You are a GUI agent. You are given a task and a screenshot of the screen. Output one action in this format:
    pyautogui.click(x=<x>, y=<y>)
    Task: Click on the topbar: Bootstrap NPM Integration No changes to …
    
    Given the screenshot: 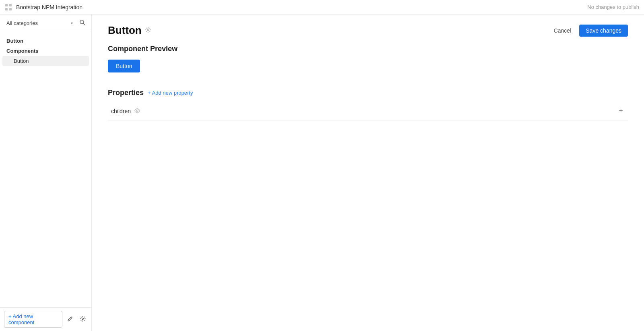 What is the action you would take?
    pyautogui.click(x=322, y=7)
    